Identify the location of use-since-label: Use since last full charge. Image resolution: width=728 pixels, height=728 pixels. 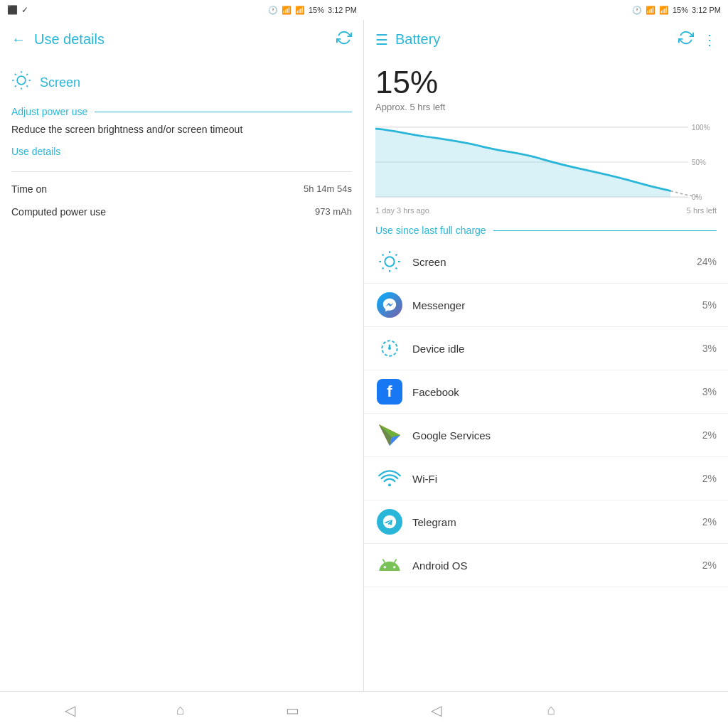
(431, 230).